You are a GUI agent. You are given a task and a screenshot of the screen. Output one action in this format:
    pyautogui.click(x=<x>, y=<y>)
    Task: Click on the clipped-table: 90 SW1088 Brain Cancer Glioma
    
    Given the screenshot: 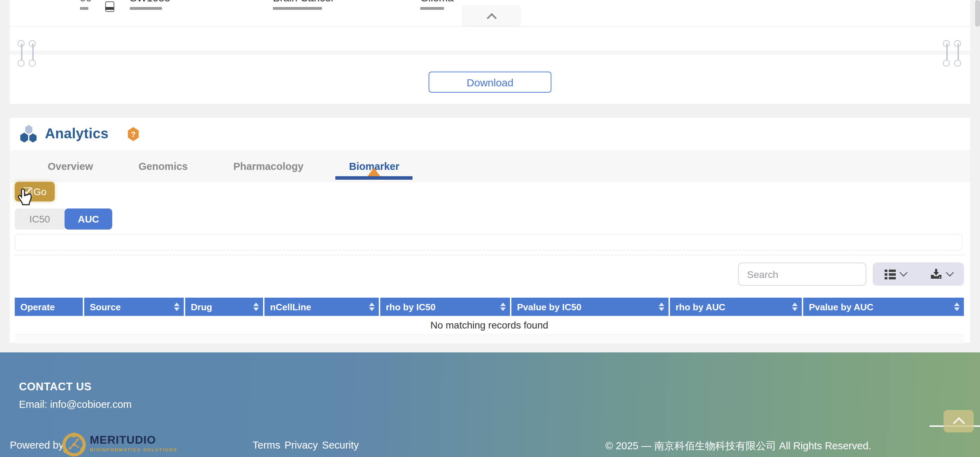 What is the action you would take?
    pyautogui.click(x=490, y=13)
    